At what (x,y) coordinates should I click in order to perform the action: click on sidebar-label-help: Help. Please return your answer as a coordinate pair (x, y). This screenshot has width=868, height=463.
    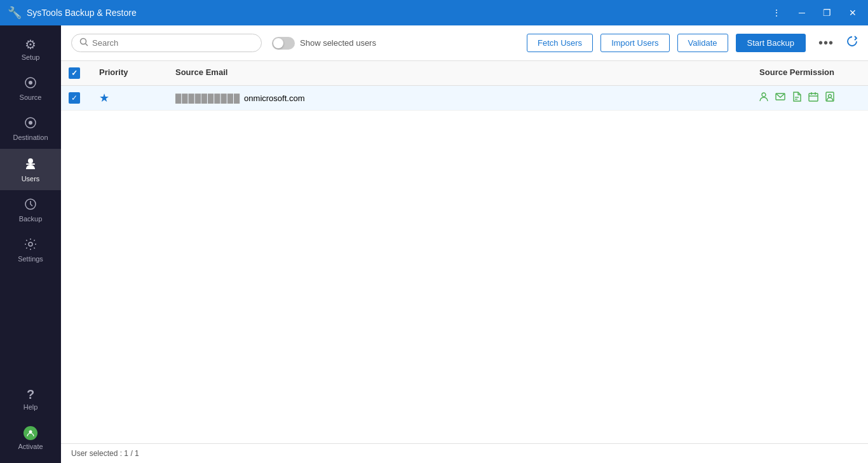
    Looking at the image, I should click on (31, 407).